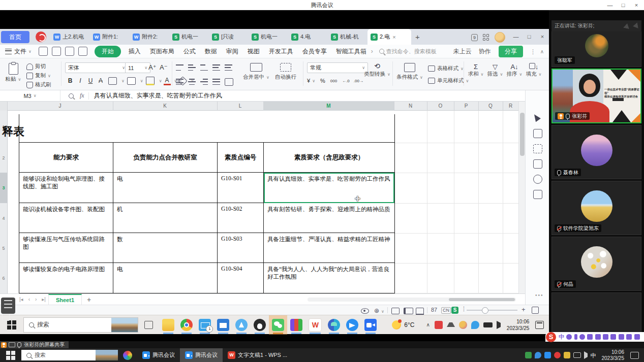 The height and width of the screenshot is (362, 644). I want to click on participant-tile: 聂春林, so click(597, 152).